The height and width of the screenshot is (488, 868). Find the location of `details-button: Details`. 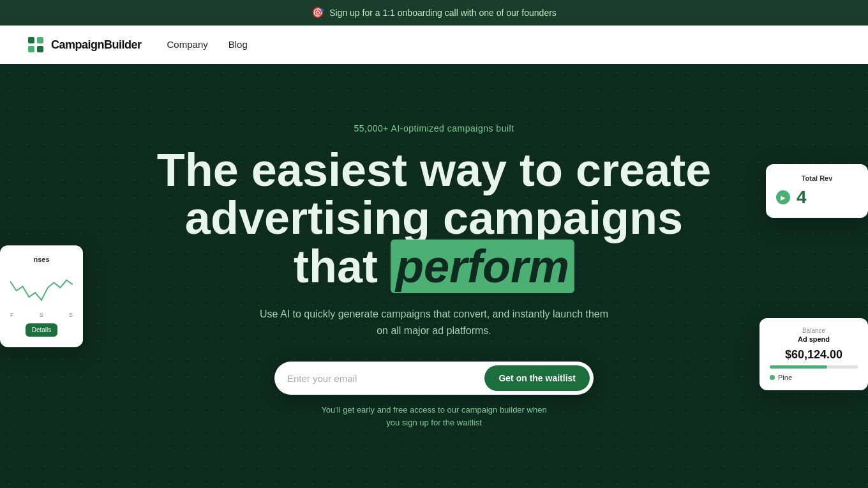

details-button: Details is located at coordinates (42, 330).